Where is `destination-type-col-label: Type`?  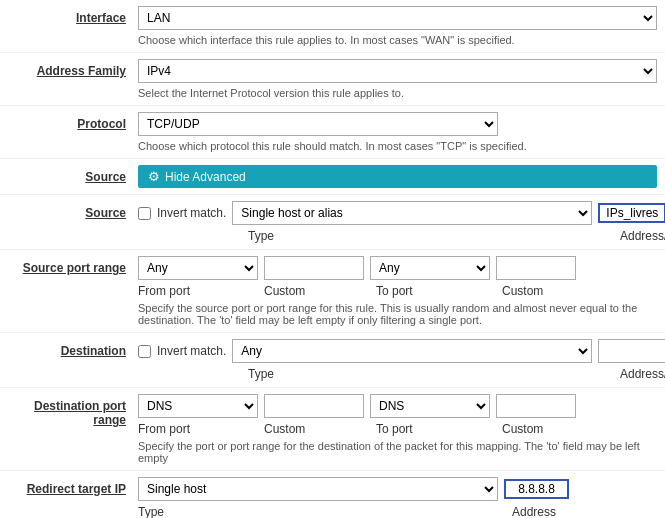
destination-type-col-label: Type is located at coordinates (430, 374).